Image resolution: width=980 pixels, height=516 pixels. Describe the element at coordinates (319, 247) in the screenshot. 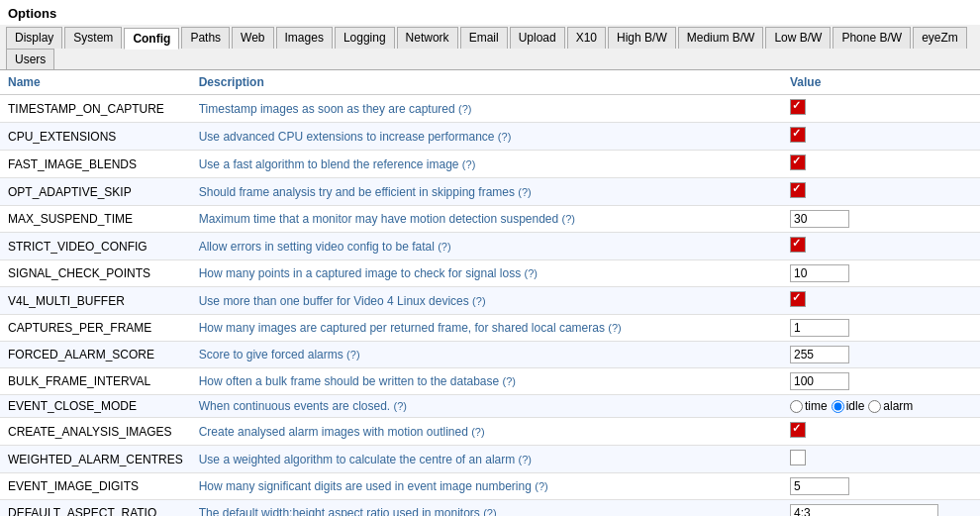

I see `row-desc-text: Allow errors in setting video config to …` at that location.